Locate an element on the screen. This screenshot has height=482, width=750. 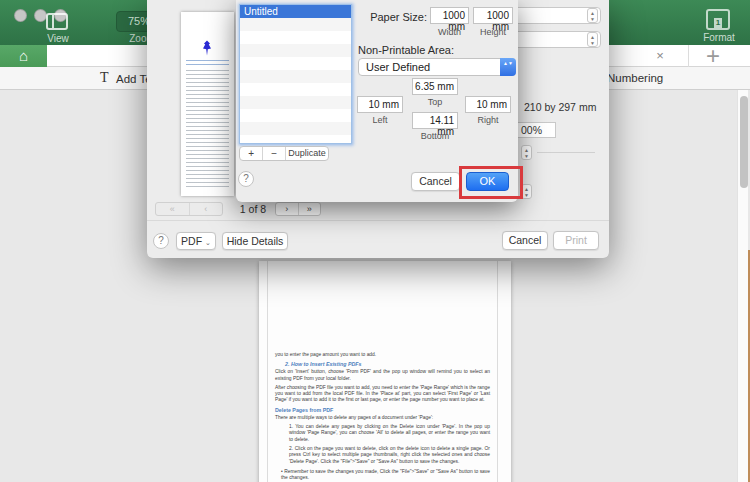
view-label: View is located at coordinates (58, 38).